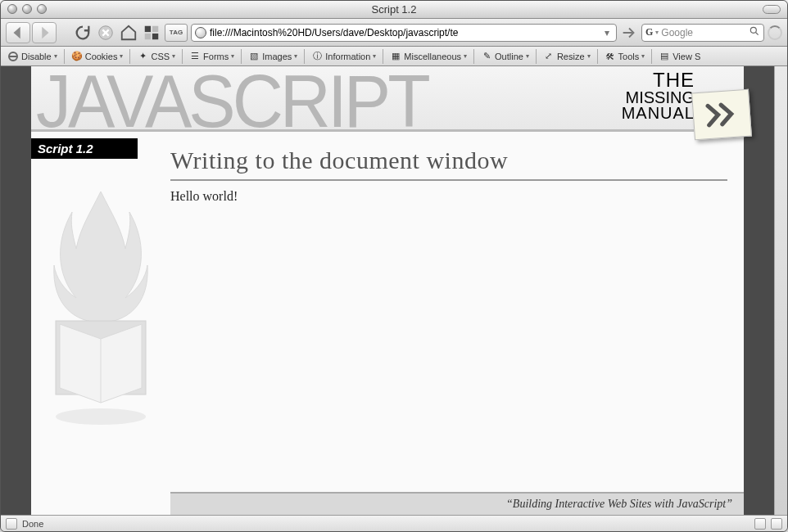 The image size is (788, 532). I want to click on globe-icon, so click(201, 33).